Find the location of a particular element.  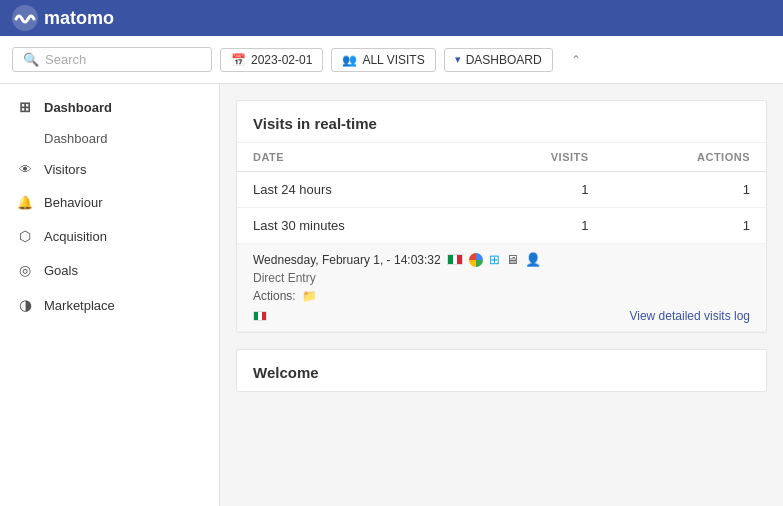

all-visits-label: ALL VISITS is located at coordinates (393, 60).